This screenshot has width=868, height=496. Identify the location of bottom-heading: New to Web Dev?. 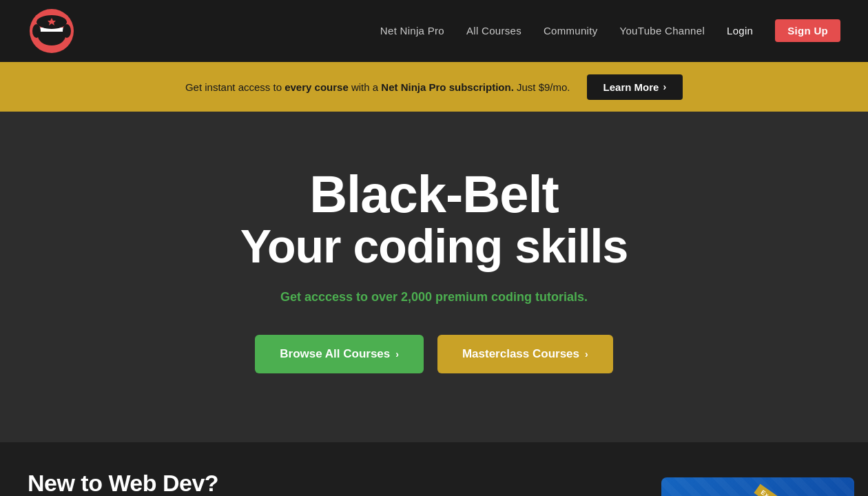
(324, 483).